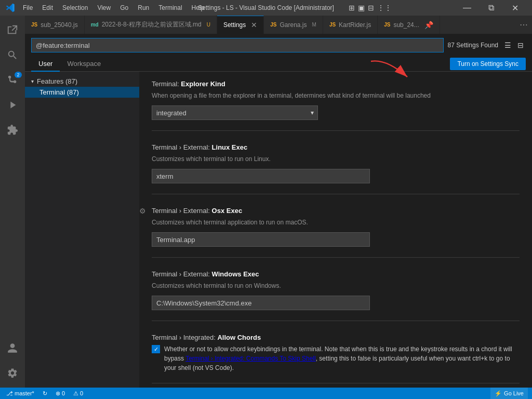  I want to click on tab-garena: JS Garena.js M, so click(294, 25).